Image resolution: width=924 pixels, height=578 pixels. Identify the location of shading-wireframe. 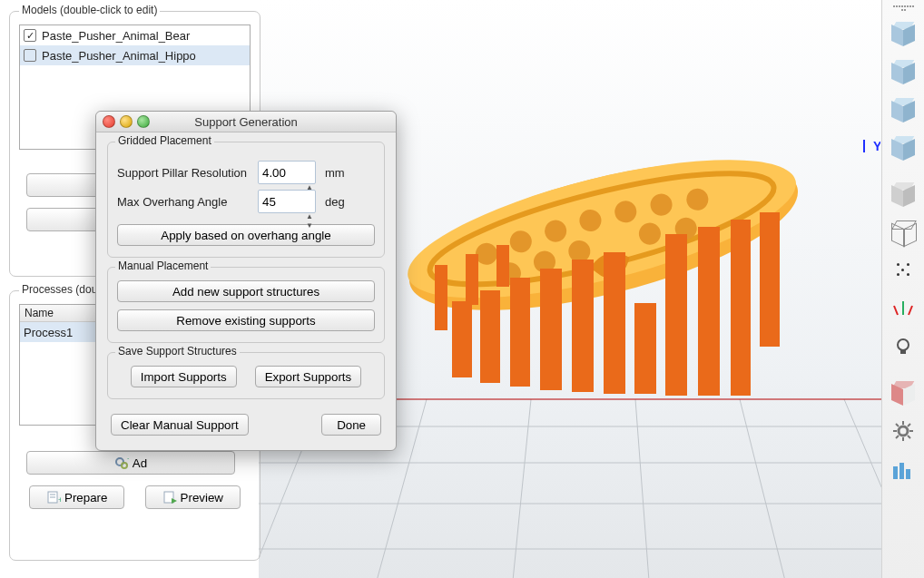
(903, 232).